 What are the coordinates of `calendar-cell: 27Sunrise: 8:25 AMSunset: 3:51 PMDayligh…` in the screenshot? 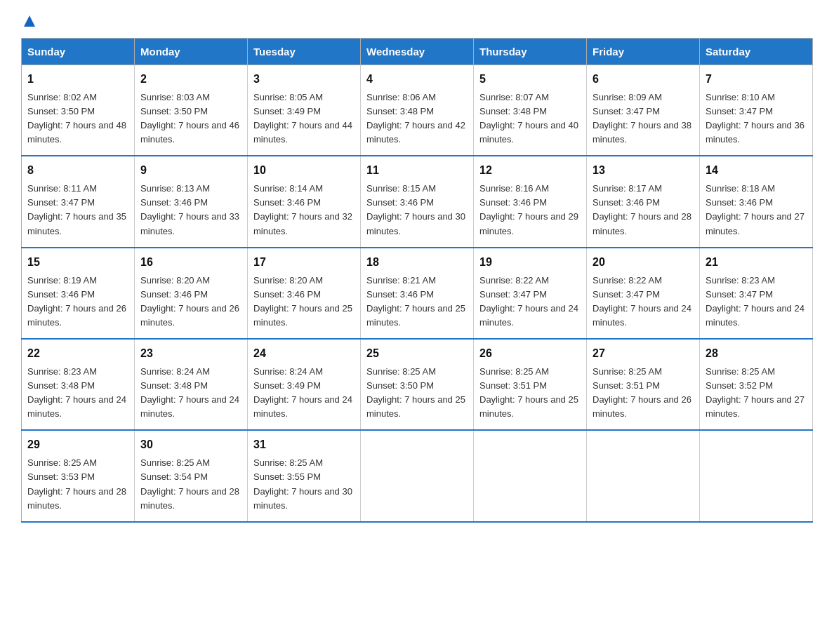 It's located at (643, 384).